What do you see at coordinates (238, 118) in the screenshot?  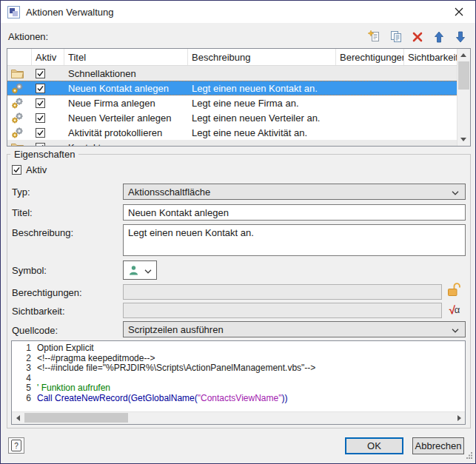 I see `table-row: Neuen Verteiler anlegenLegt einen neuen …` at bounding box center [238, 118].